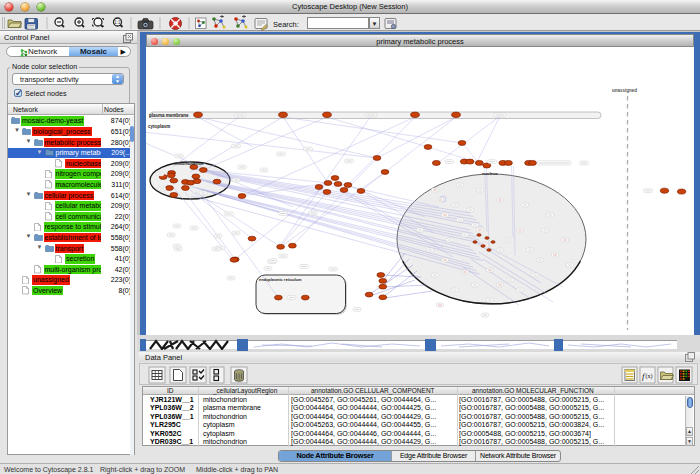 The image size is (700, 474). I want to click on svg-text: unassigned, so click(624, 90).